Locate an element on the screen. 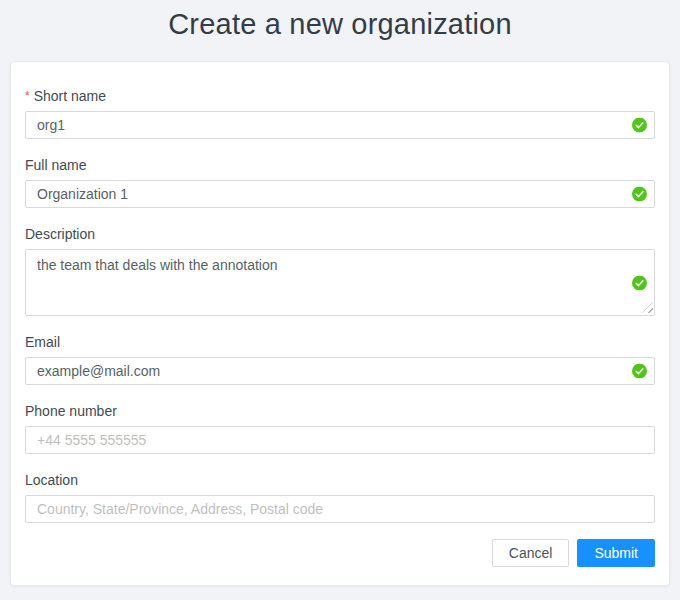  short-name-label: *Short name is located at coordinates (340, 96).